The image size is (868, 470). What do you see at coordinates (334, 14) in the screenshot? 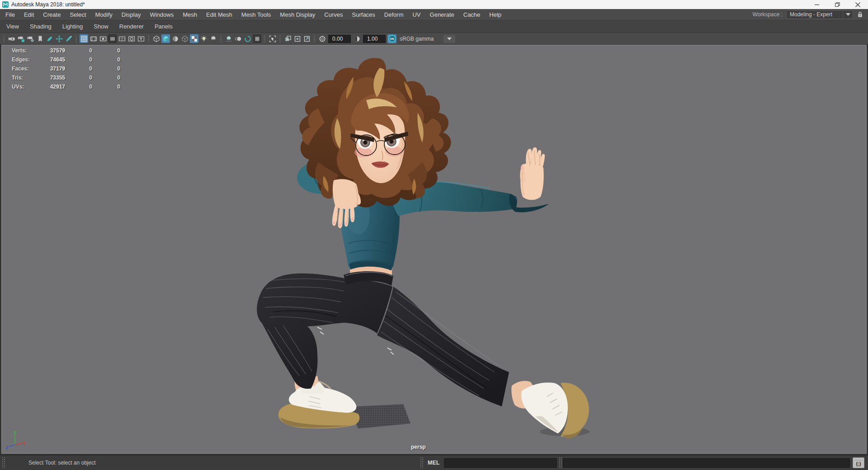
I see `menu-curves: Curves` at bounding box center [334, 14].